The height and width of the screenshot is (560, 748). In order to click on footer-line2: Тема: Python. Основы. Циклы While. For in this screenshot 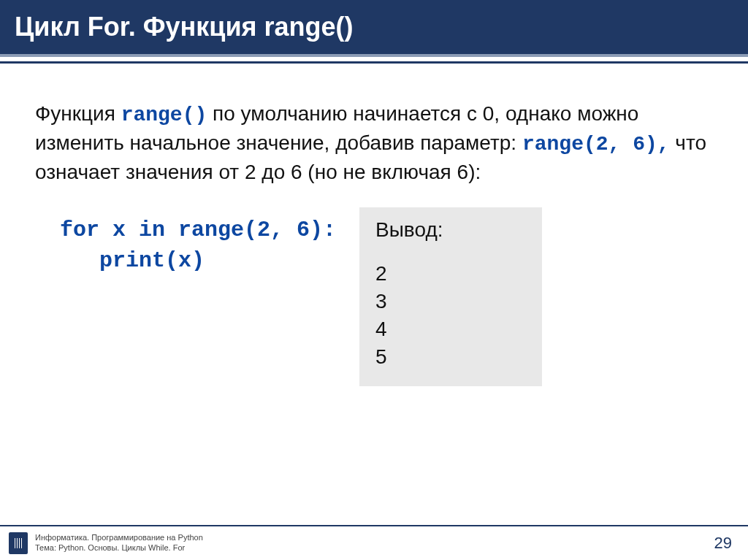, I will do `click(119, 548)`.